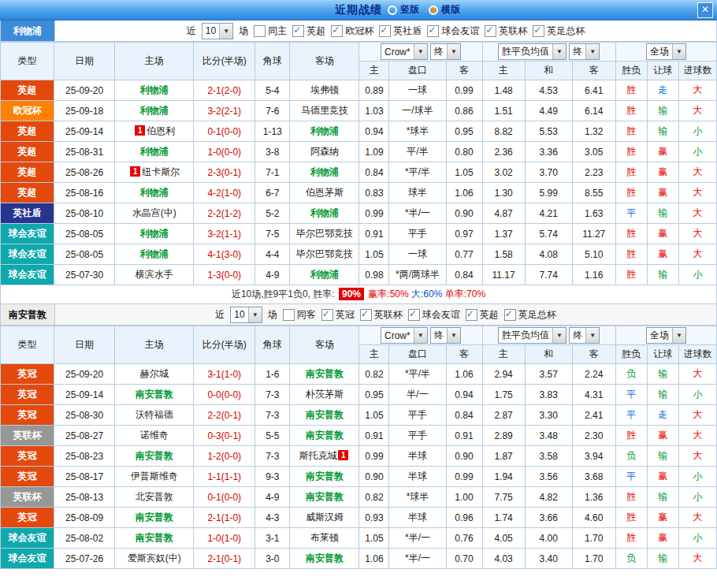 This screenshot has width=717, height=588. I want to click on team-name: 阿森纳, so click(325, 151).